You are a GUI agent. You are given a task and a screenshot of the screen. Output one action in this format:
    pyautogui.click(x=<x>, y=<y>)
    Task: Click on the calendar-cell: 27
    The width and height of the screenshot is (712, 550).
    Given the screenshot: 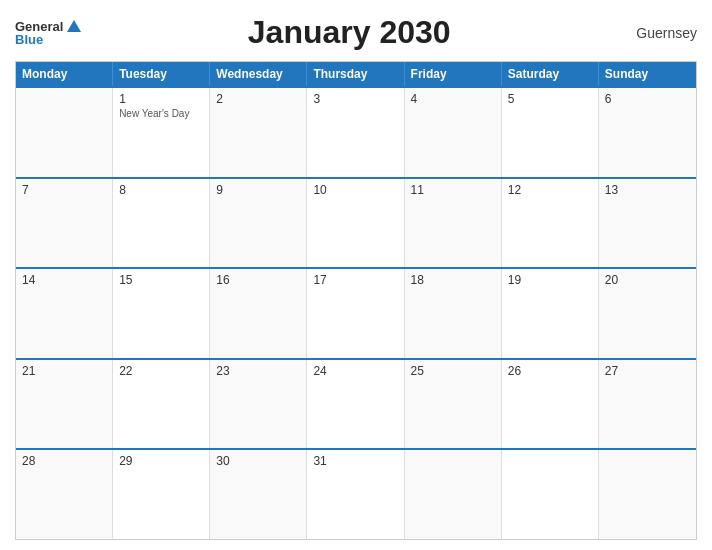 What is the action you would take?
    pyautogui.click(x=648, y=404)
    